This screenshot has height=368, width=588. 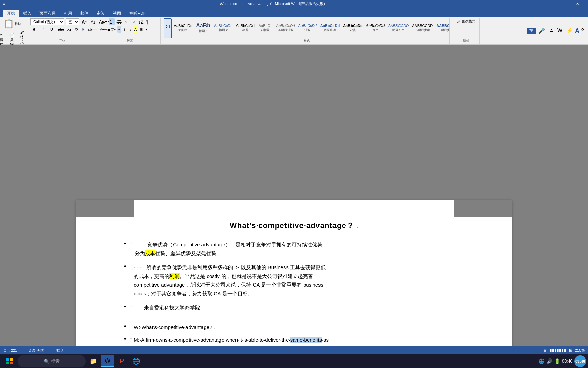 What do you see at coordinates (583, 31) in the screenshot?
I see `help-button: ?` at bounding box center [583, 31].